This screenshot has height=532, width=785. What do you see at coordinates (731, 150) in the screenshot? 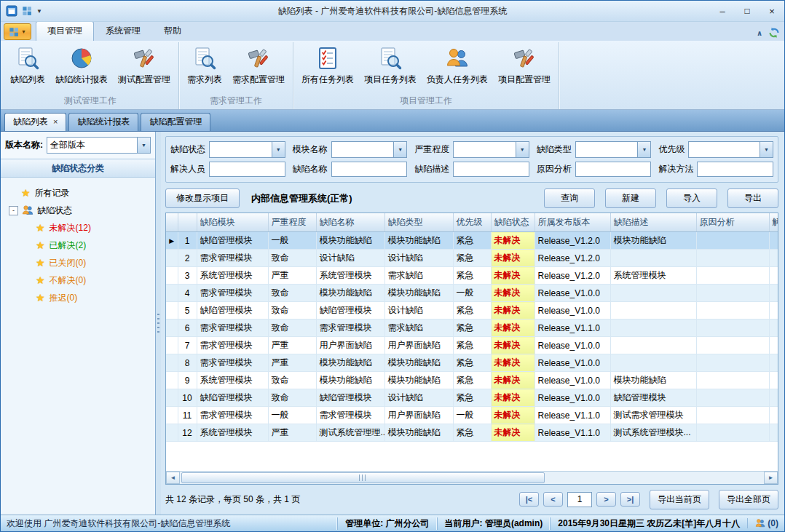
I see `priority-select: ▼` at bounding box center [731, 150].